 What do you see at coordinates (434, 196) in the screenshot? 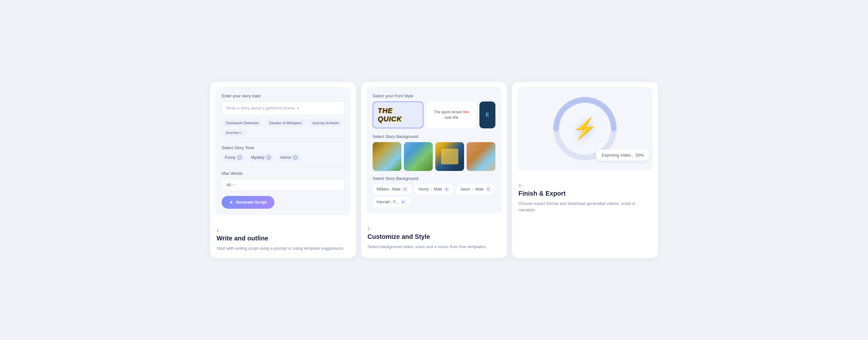
I see `voice-row: William - Male ▶ Henry - Male ▶ Jason - …` at bounding box center [434, 196].